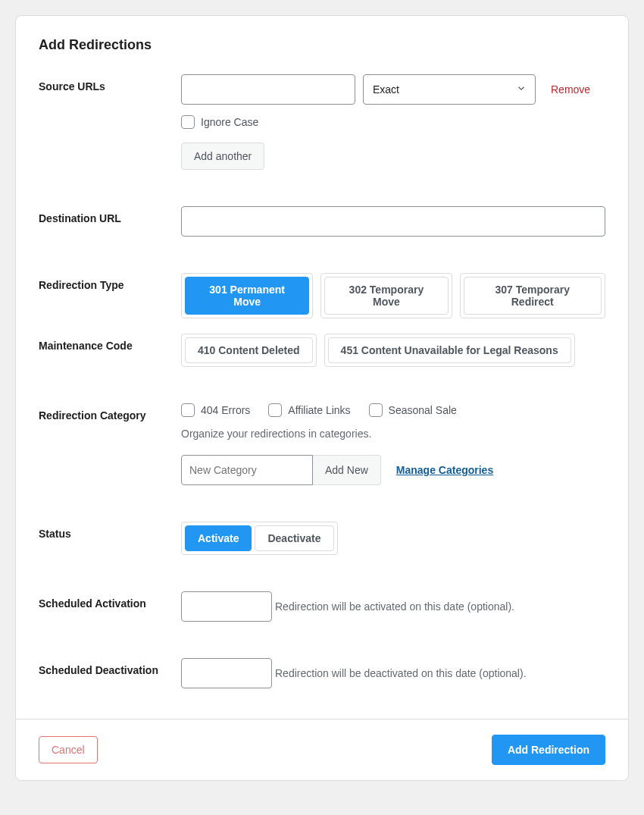  Describe the element at coordinates (110, 215) in the screenshot. I see `destination-url-label: Destination URL` at that location.